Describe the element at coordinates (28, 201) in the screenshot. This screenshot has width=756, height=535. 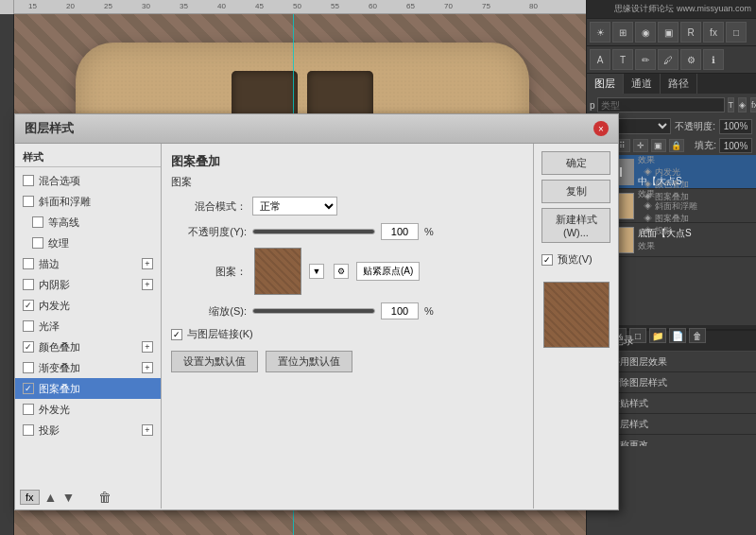
I see `style-checkbox-bevel` at that location.